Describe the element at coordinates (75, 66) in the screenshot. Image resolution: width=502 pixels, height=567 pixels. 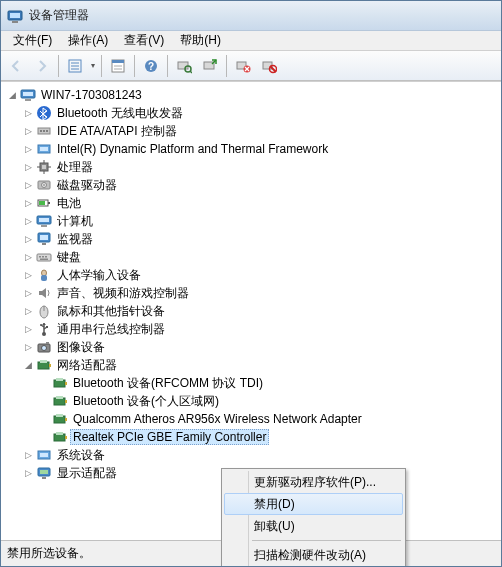
I see `show-hide-tree-button` at that location.